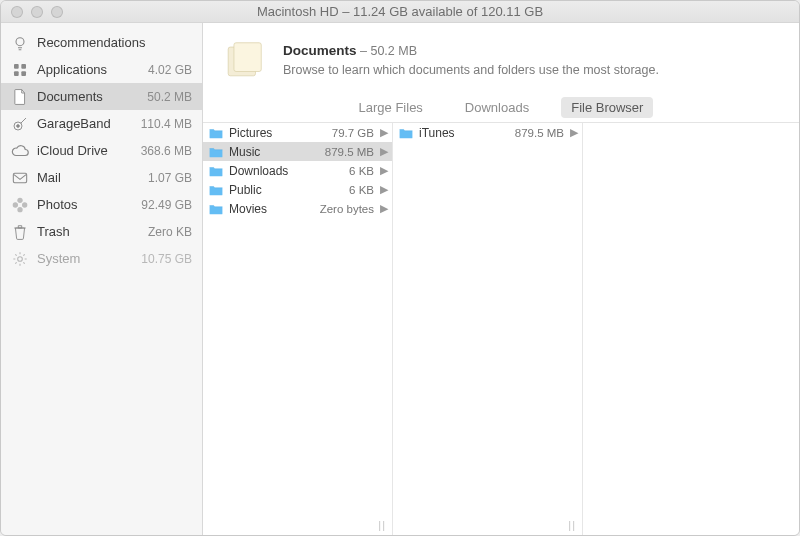 This screenshot has height=536, width=800. Describe the element at coordinates (278, 133) in the screenshot. I see `folder-name: Pictures` at that location.